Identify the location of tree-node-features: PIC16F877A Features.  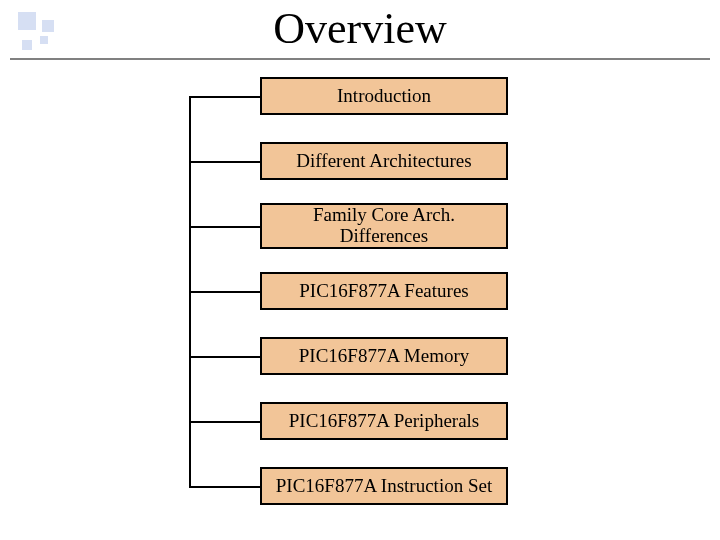
(384, 291).